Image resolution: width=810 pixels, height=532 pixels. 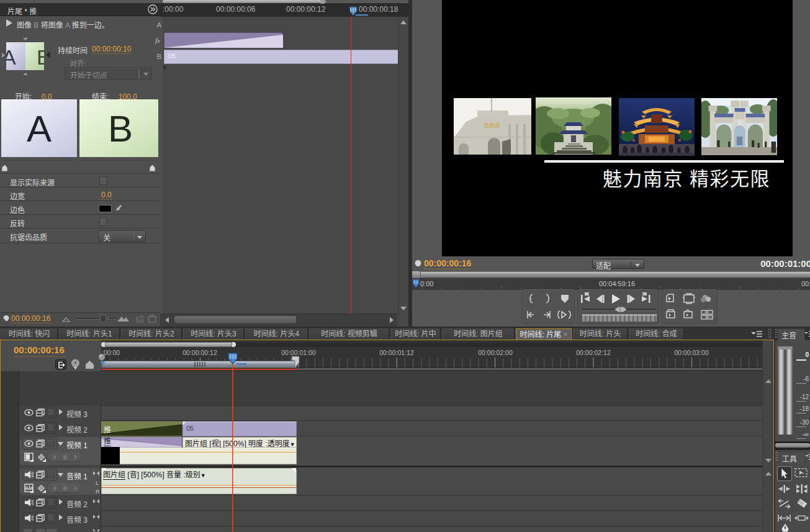 I want to click on svg-text: 00:00:02:00, so click(x=495, y=353).